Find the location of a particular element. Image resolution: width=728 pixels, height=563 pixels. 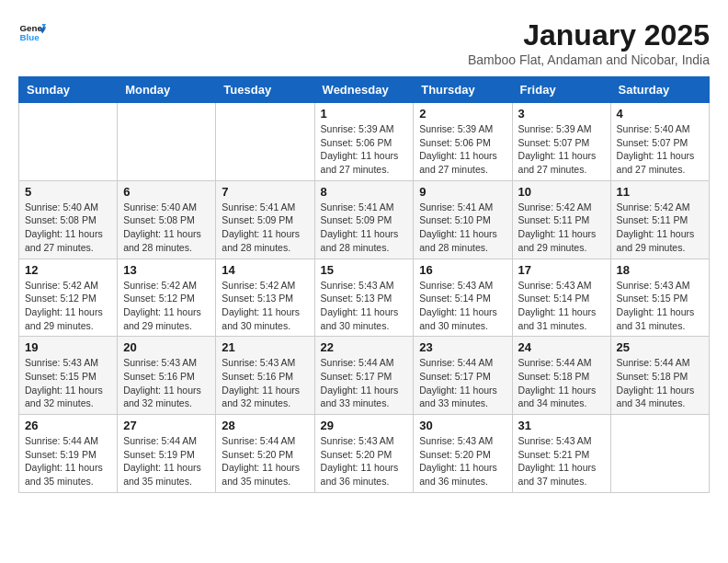

day-number: 18 is located at coordinates (660, 270).